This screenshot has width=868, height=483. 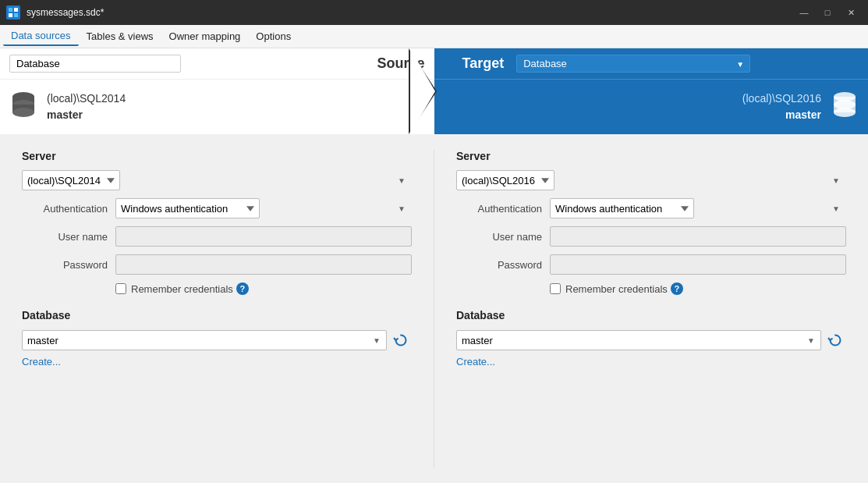 I want to click on source-server-chevron: ▼, so click(x=402, y=181).